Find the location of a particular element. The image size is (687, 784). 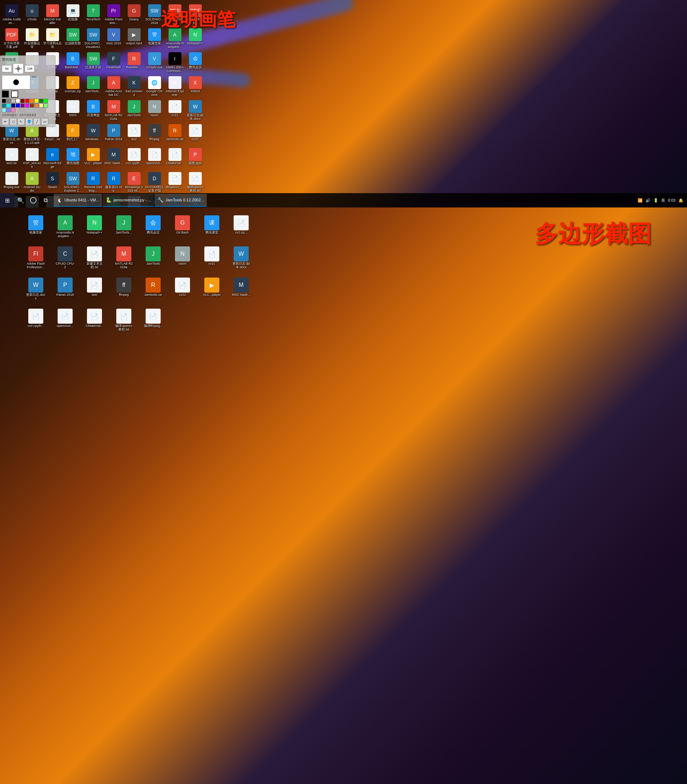

pen-fill-btn: 🪣 is located at coordinates (29, 122).